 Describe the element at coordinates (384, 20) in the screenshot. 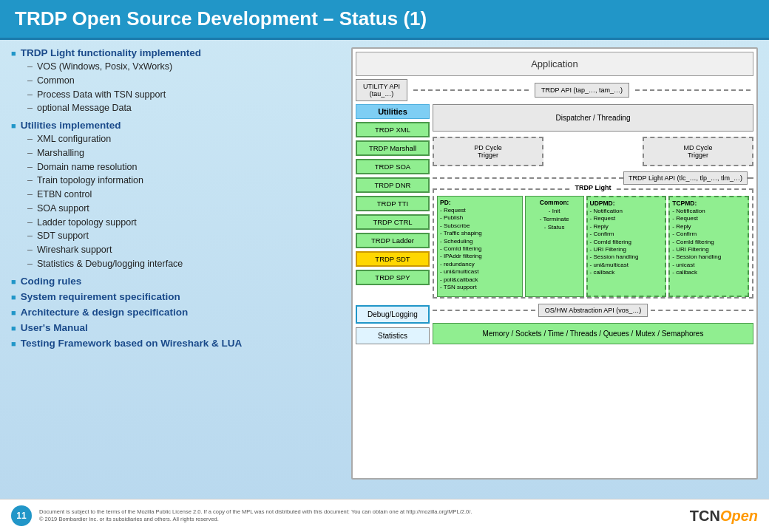

I see `title-bar: TRDP Open Source Development – Status (1…` at that location.